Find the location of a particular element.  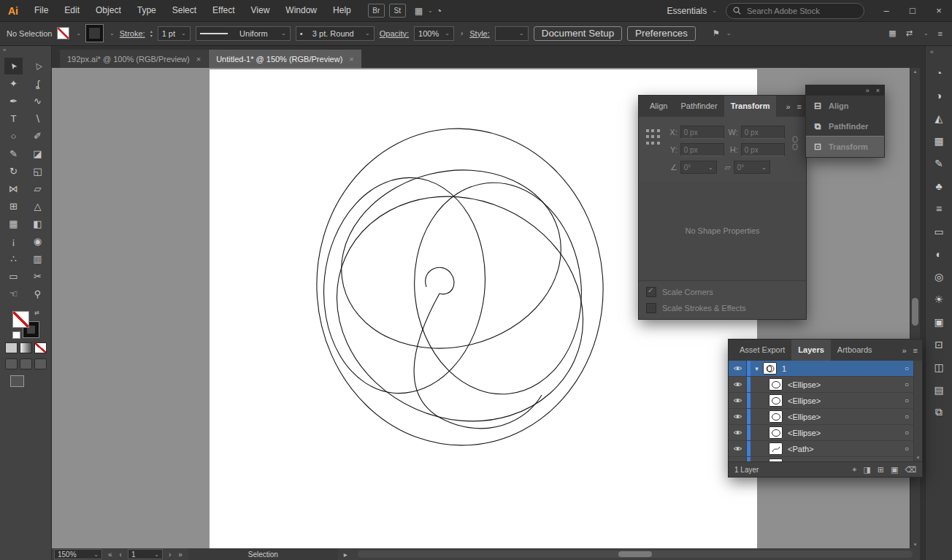

next-artboard-button: › is located at coordinates (169, 555).